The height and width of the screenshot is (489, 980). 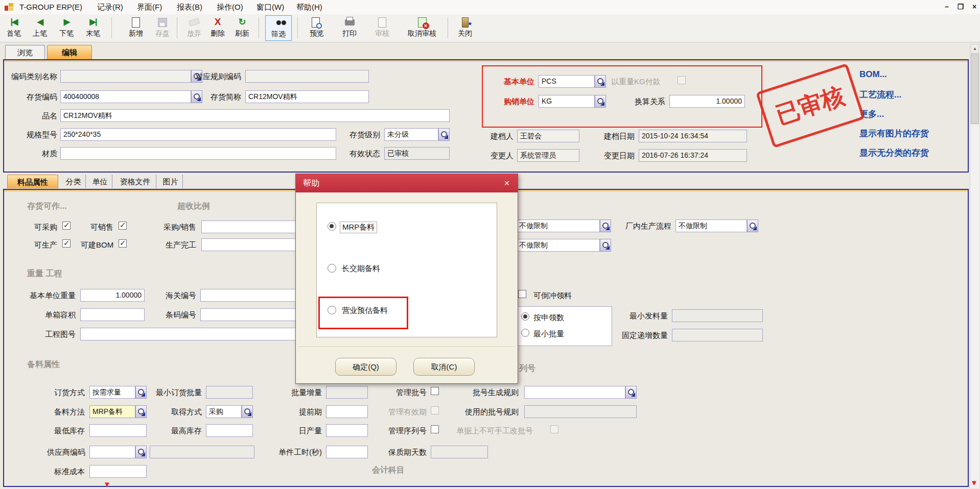 I want to click on item-name-field: CR12MOV精料, so click(x=255, y=115).